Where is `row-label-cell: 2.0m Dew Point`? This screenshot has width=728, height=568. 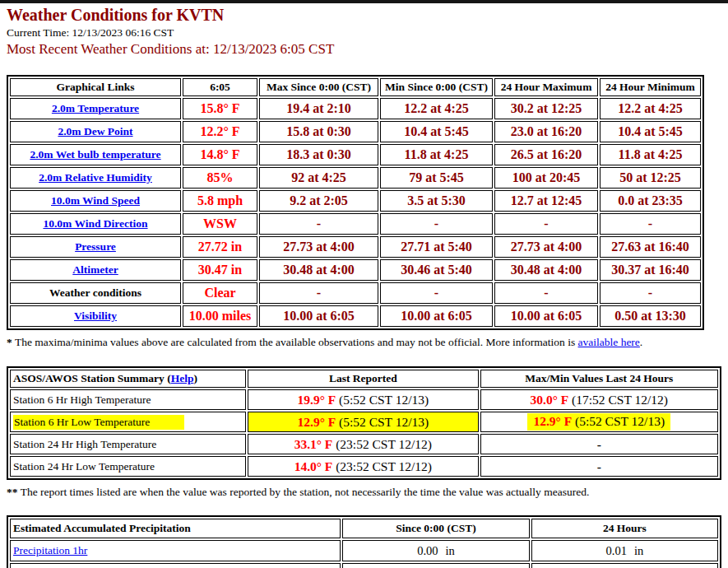
row-label-cell: 2.0m Dew Point is located at coordinates (95, 132).